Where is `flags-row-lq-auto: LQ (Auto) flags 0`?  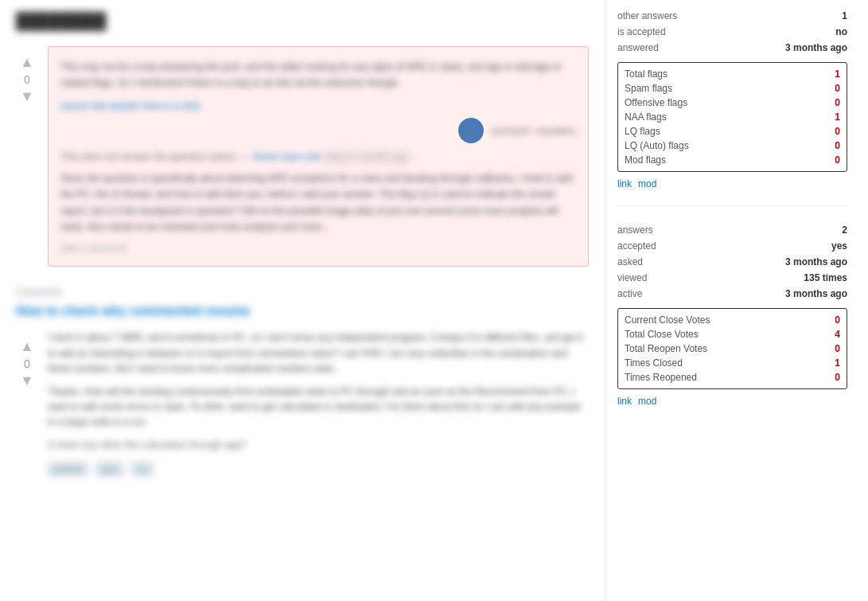 flags-row-lq-auto: LQ (Auto) flags 0 is located at coordinates (732, 146).